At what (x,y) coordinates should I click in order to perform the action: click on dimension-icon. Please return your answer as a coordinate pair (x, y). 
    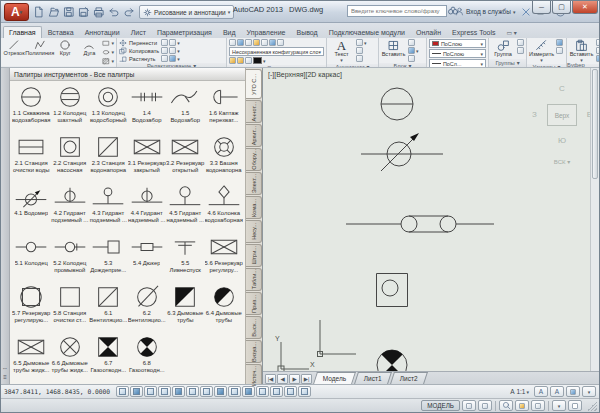
    Looking at the image, I should click on (360, 42).